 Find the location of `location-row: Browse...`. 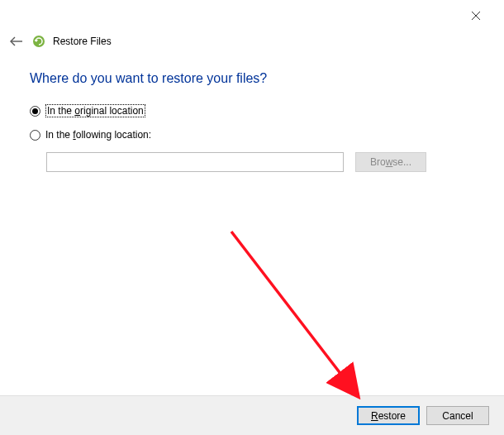

location-row: Browse... is located at coordinates (260, 162).